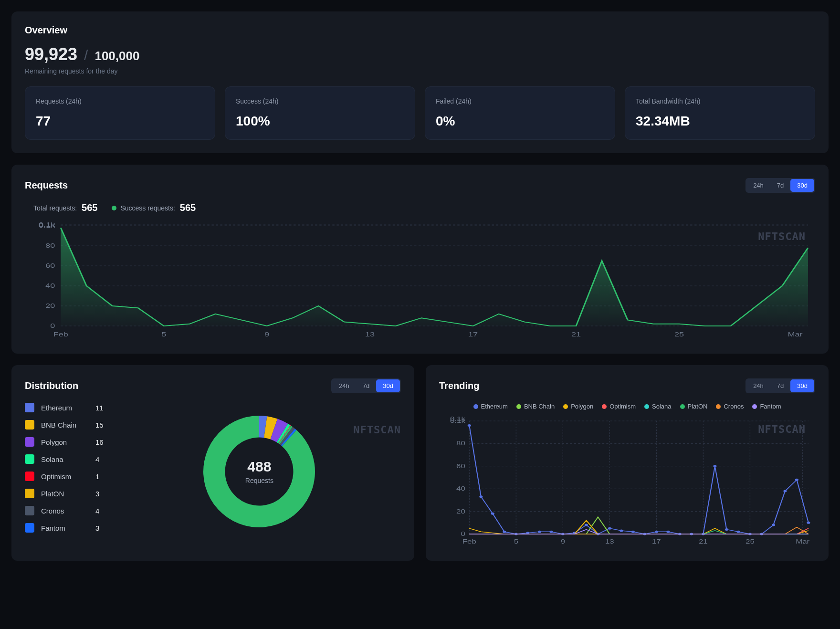  Describe the element at coordinates (90, 208) in the screenshot. I see `legend-total-value: 565` at that location.